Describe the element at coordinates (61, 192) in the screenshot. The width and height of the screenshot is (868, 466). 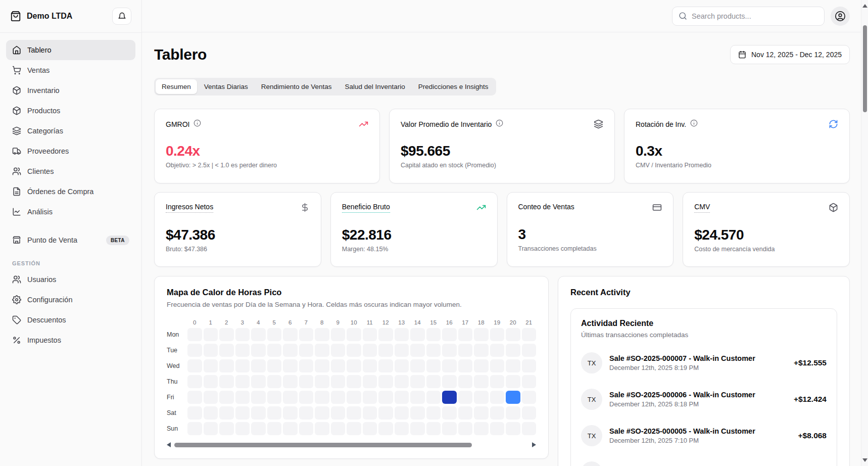
I see `sidebar-item-label: Órdenes de Compra` at that location.